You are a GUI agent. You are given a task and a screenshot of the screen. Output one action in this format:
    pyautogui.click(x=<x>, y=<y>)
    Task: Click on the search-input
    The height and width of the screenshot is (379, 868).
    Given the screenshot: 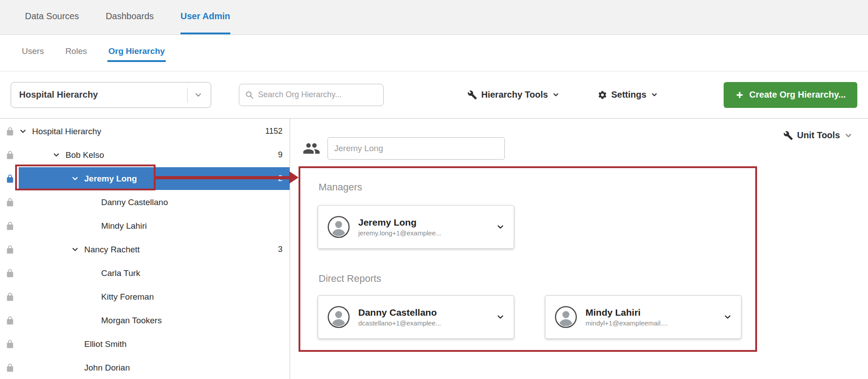 What is the action you would take?
    pyautogui.click(x=318, y=95)
    